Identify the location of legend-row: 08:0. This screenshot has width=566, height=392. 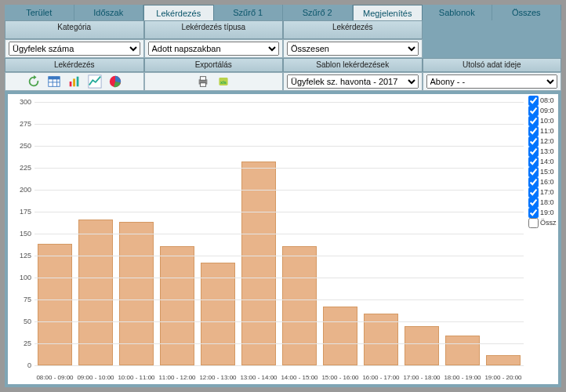
(543, 100).